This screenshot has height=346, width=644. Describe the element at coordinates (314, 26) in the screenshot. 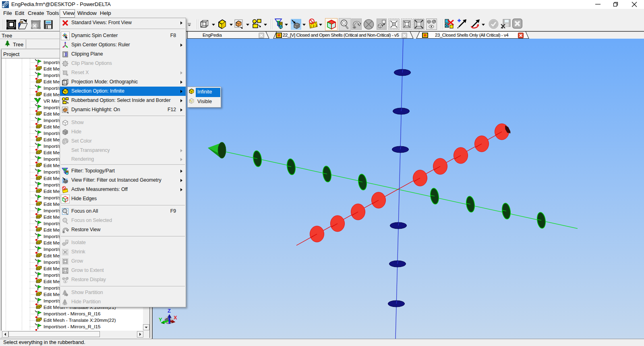

I see `svg-text: 2` at that location.